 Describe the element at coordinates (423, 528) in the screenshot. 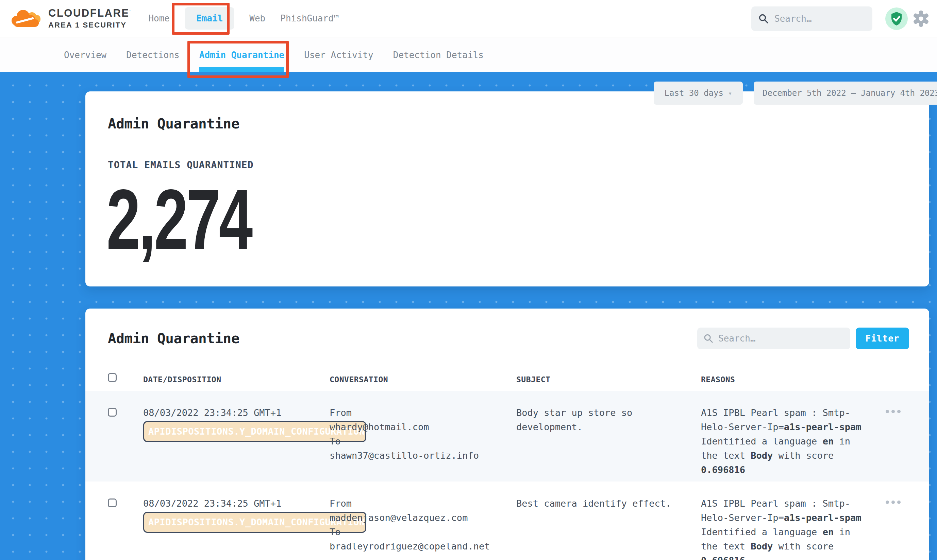

I see `conversation-cell: From maddenjason@velazquez.com To bradle…` at that location.